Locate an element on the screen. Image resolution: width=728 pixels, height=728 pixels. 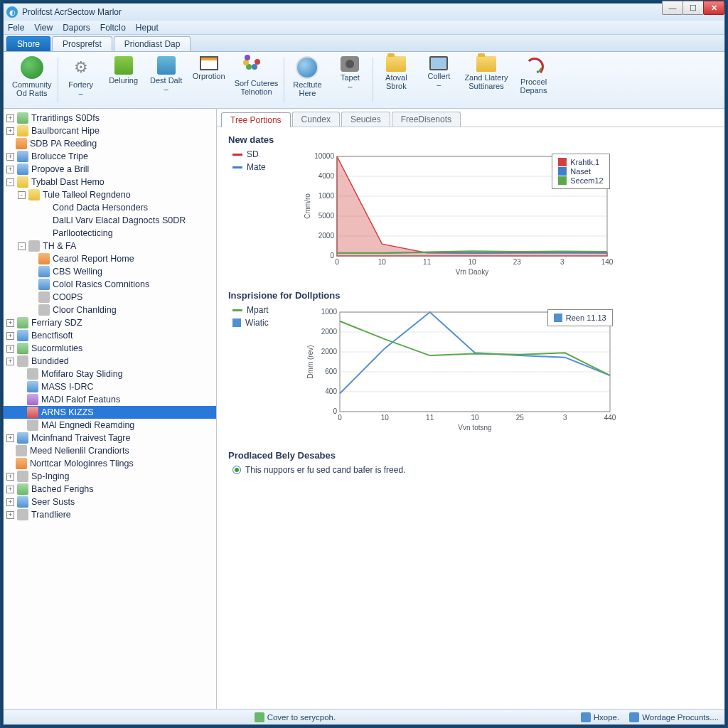
tree-node-22: MADI Falof Featuns is located at coordinates (109, 400).